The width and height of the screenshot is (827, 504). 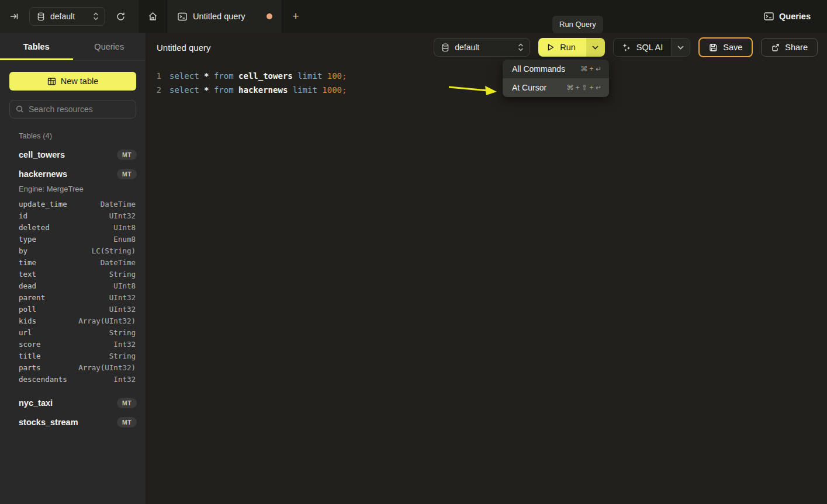 I want to click on refresh-icon, so click(x=120, y=16).